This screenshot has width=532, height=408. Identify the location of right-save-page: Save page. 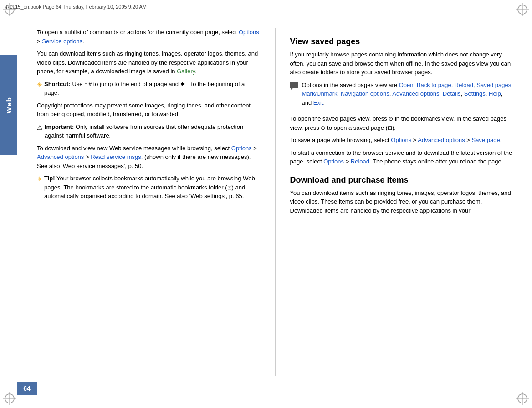
(486, 140).